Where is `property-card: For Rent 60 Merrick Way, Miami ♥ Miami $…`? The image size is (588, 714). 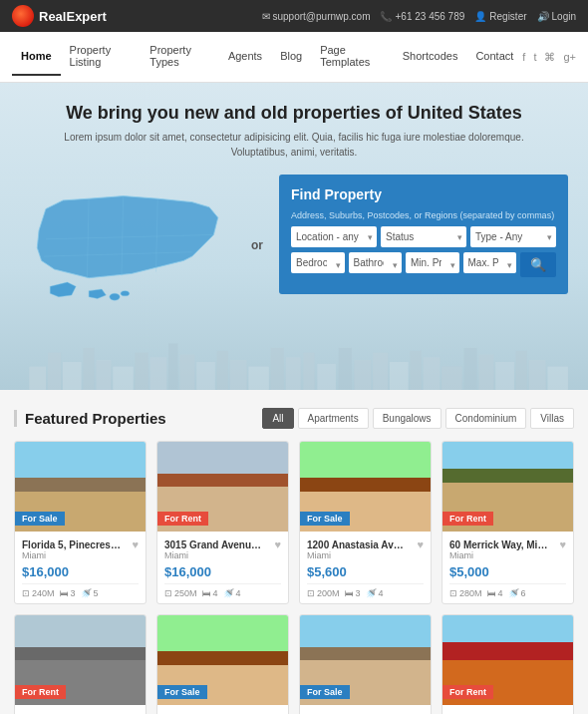
property-card: For Rent 60 Merrick Way, Miami ♥ Miami $… is located at coordinates (508, 523).